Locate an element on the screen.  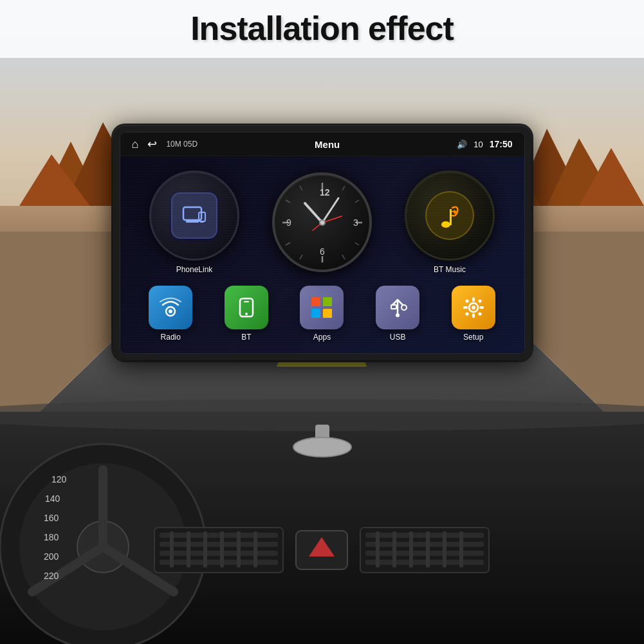
clock-svg: 12 3 6 9 is located at coordinates (322, 223).